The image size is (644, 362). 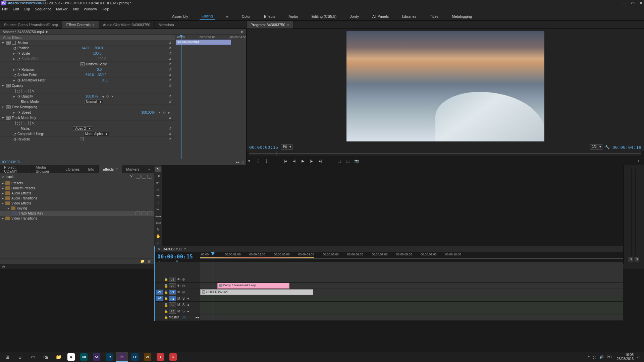 I want to click on tray-clock: 16:05 23/08/2016, so click(x=625, y=357).